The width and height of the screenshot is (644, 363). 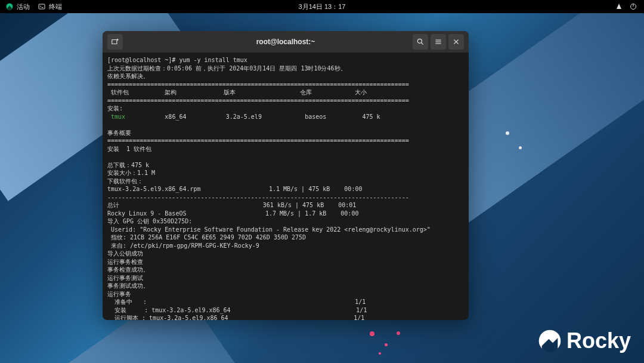 I want to click on download-line: tmux-3.2a-5.el9.x86_64.rpm 1.1 MB/s | 47…, so click(x=235, y=189).